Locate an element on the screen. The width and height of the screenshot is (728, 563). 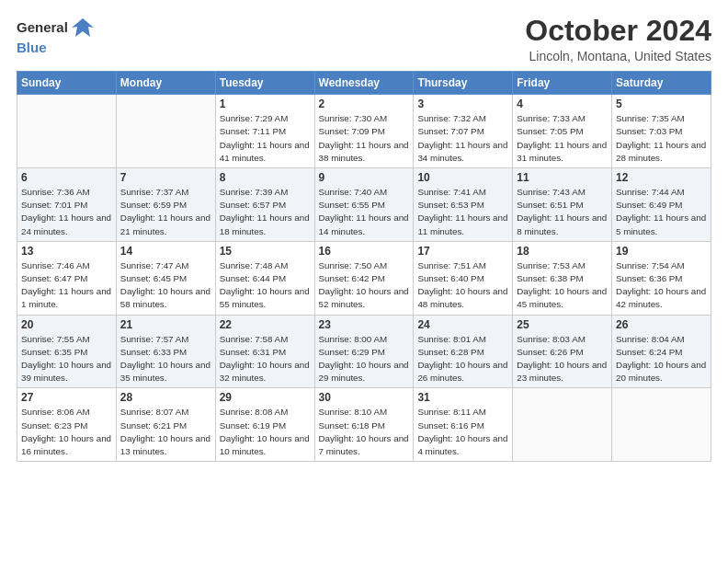
month-title: October 2024 is located at coordinates (618, 31).